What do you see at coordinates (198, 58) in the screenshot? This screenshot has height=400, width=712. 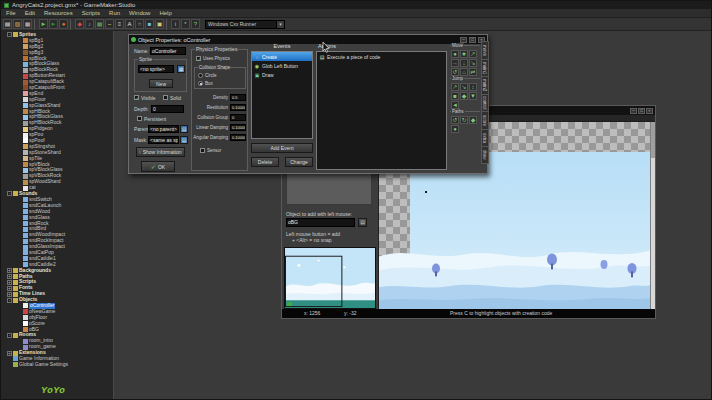 I see `uses-physics-checkbox` at bounding box center [198, 58].